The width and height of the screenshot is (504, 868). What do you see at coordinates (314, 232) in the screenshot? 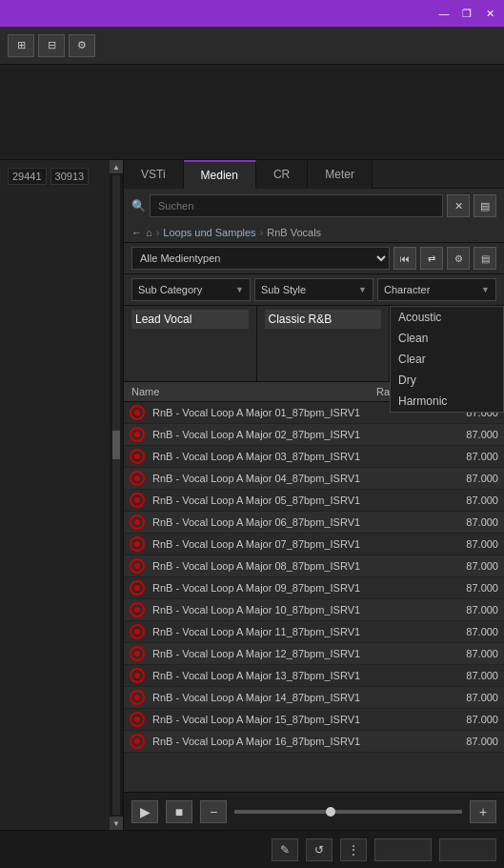
I see `breadcrumb: ← ⌂ › Loops und Samples › RnB Vocals` at bounding box center [314, 232].